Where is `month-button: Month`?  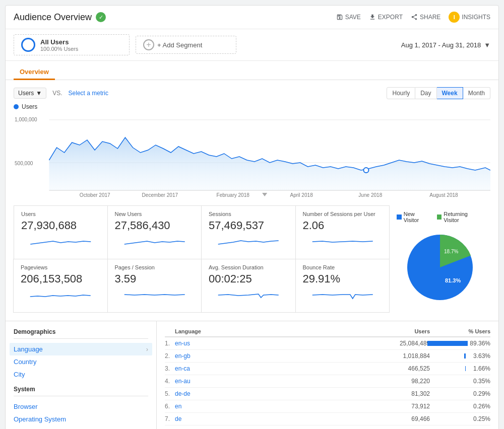
month-button: Month is located at coordinates (477, 93).